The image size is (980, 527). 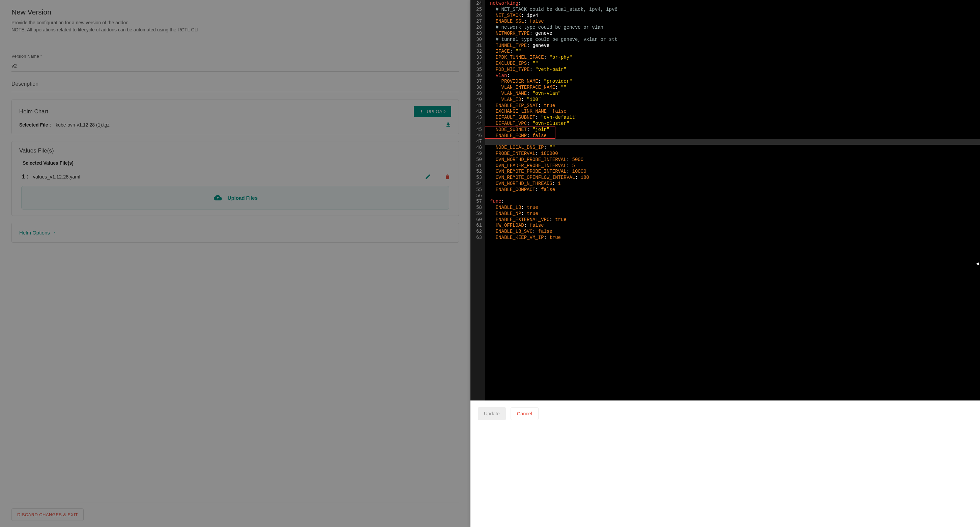 I want to click on page-subtitle: Provide the configuration for a new vers…, so click(x=235, y=27).